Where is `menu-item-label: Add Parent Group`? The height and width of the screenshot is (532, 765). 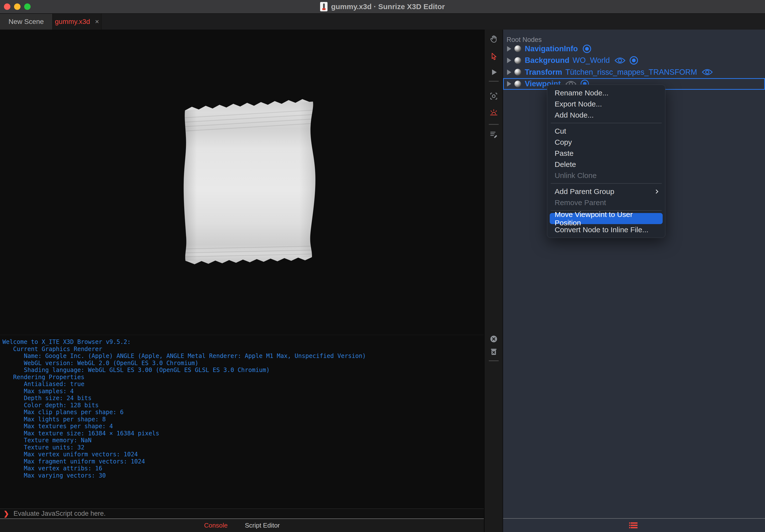
menu-item-label: Add Parent Group is located at coordinates (584, 192).